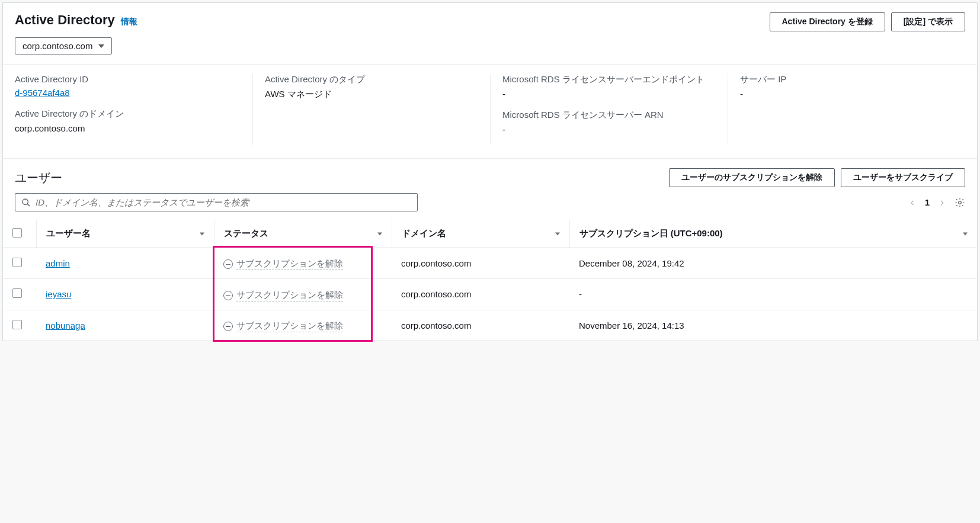 The height and width of the screenshot is (523, 980). Describe the element at coordinates (773, 325) in the screenshot. I see `date-cell: November 16, 2024, 14:13` at that location.